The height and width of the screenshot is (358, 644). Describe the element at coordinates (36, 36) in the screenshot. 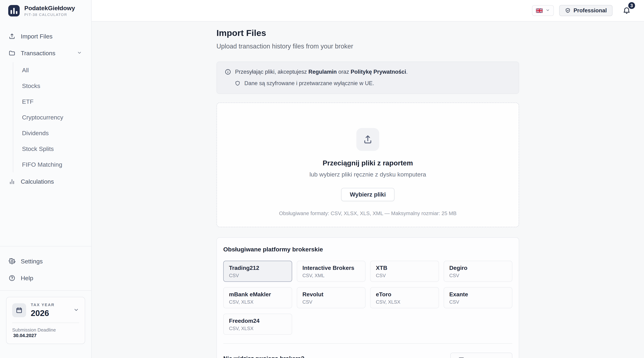

I see `sidebar-item-label: Import Files` at that location.